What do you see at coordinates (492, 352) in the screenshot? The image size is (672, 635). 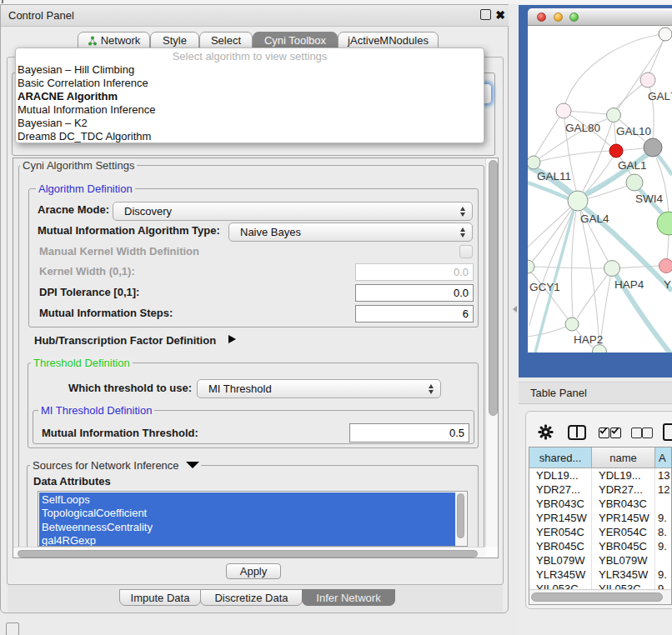 I see `settings-vertical-scrollbar` at bounding box center [492, 352].